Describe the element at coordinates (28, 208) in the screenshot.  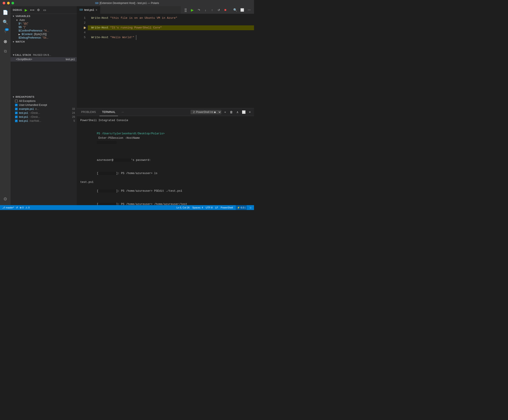
I see `status-warnings: ⚠ 0` at that location.